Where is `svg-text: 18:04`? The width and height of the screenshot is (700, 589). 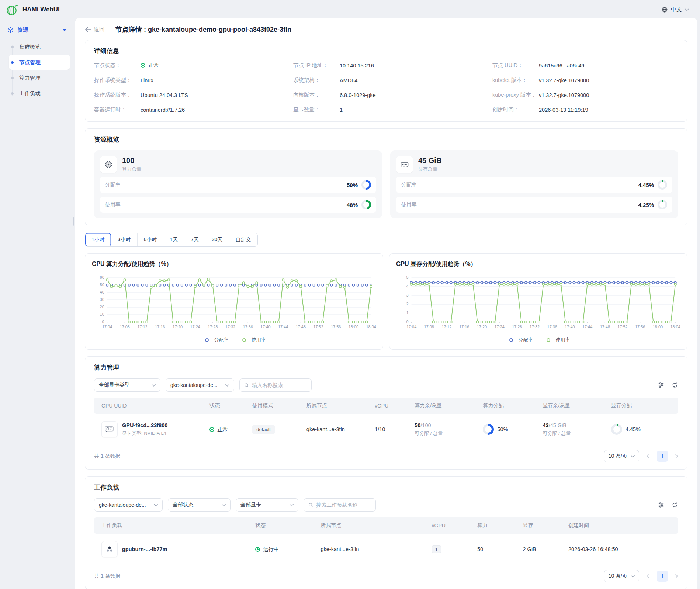 svg-text: 18:04 is located at coordinates (676, 327).